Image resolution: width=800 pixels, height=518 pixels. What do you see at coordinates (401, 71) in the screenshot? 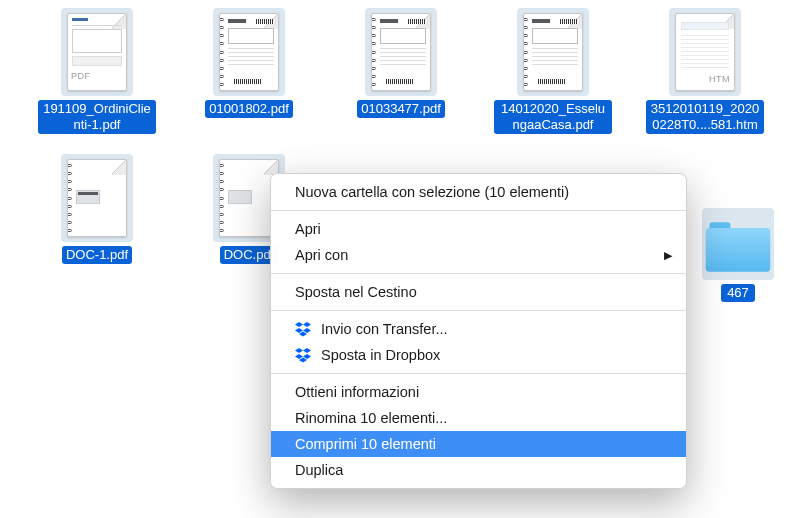
I see `file-item: 01033477.pdf` at bounding box center [401, 71].